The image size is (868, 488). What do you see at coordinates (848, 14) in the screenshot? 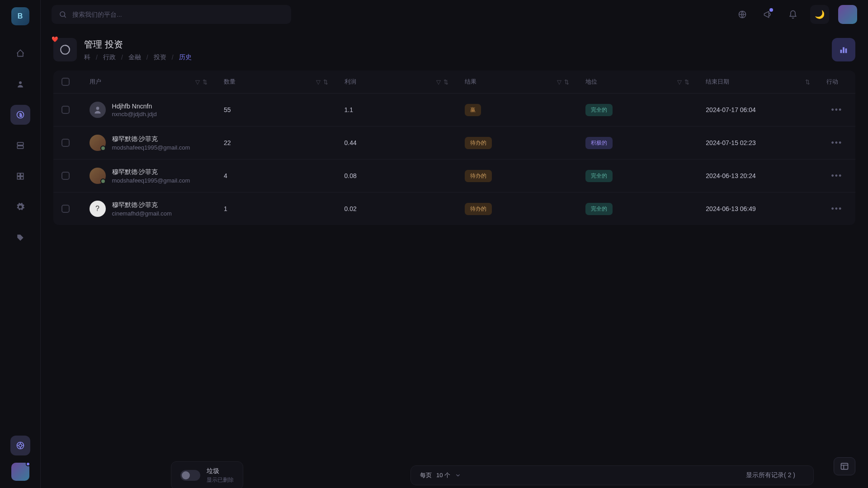
I see `topbar-user-avatar` at bounding box center [848, 14].